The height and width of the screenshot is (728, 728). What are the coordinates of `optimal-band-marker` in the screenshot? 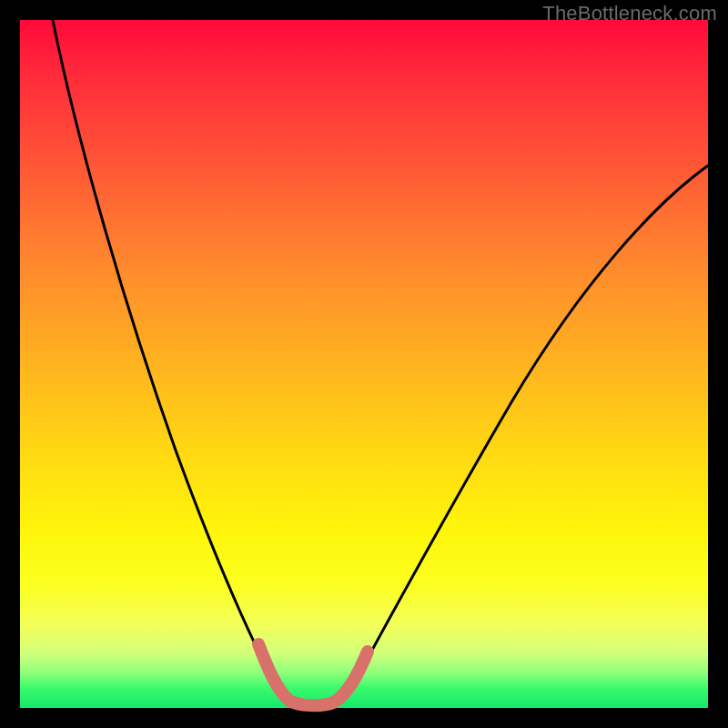 It's located at (313, 675).